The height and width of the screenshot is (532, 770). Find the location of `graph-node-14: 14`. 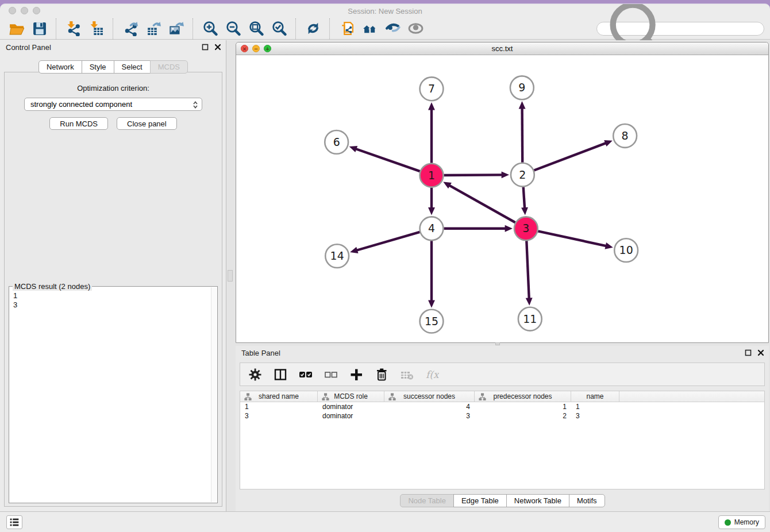

graph-node-14: 14 is located at coordinates (337, 256).